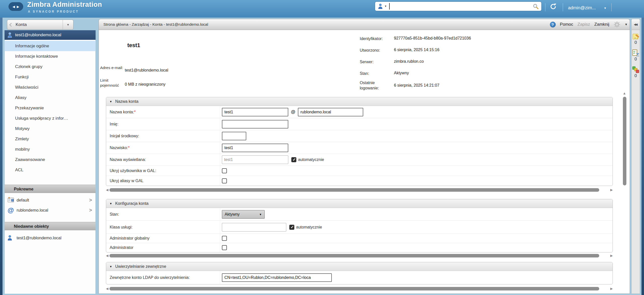 This screenshot has height=295, width=644. Describe the element at coordinates (582, 8) in the screenshot. I see `account-menu-button: admin@zim...` at that location.